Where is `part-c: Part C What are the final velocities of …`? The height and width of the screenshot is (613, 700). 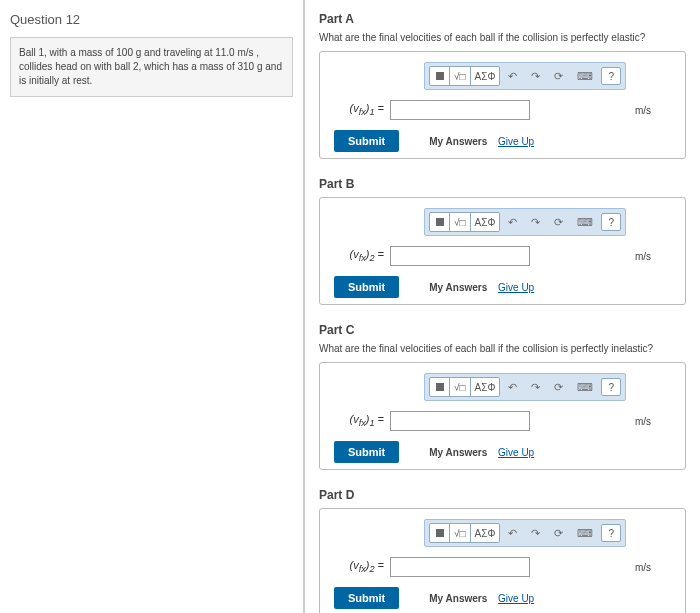 part-c: Part C What are the final velocities of … is located at coordinates (502, 396).